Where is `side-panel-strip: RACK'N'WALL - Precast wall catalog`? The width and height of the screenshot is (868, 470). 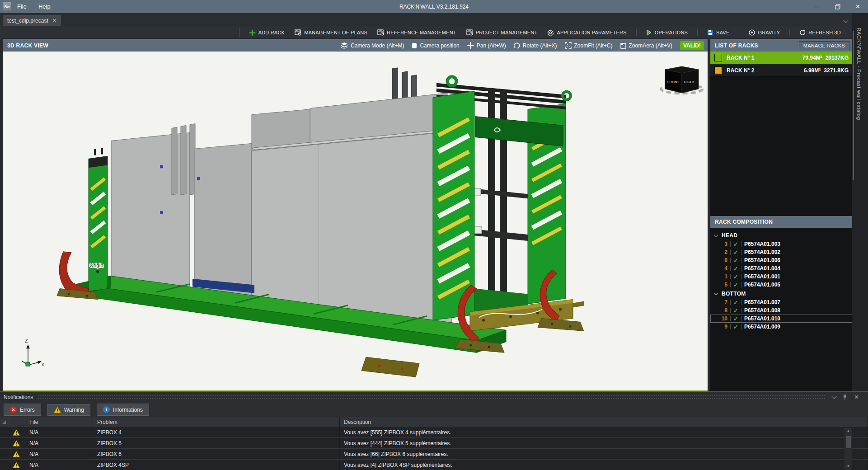 side-panel-strip: RACK'N'WALL - Precast wall catalog is located at coordinates (860, 202).